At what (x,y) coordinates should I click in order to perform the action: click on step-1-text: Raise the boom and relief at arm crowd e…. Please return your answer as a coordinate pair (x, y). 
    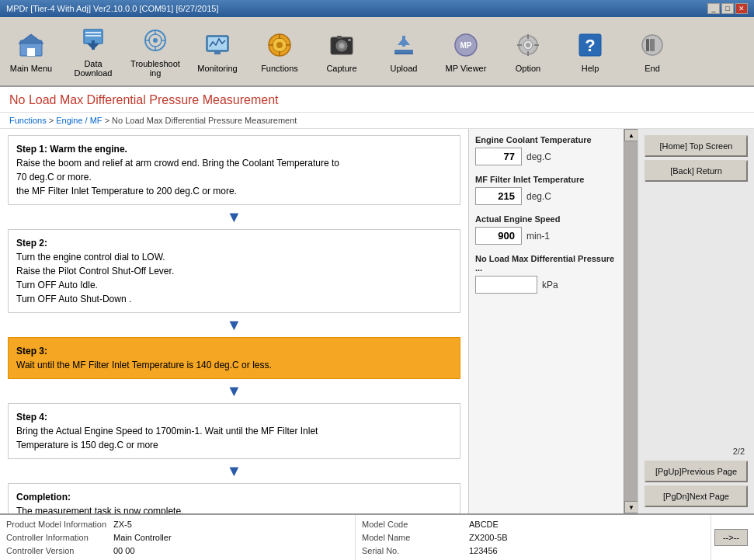
    Looking at the image, I should click on (235, 177).